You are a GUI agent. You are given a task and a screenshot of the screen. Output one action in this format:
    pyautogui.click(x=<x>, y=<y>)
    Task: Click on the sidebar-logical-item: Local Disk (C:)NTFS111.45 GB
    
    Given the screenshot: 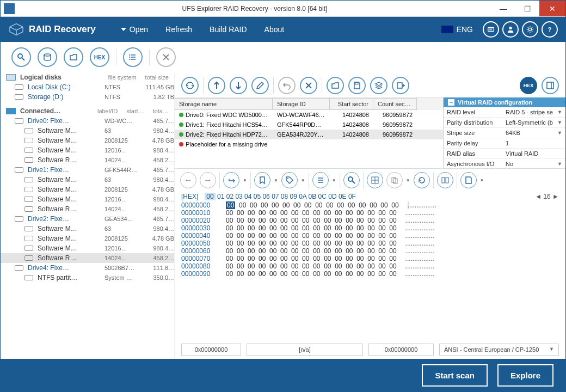 What is the action you would take?
    pyautogui.click(x=87, y=87)
    